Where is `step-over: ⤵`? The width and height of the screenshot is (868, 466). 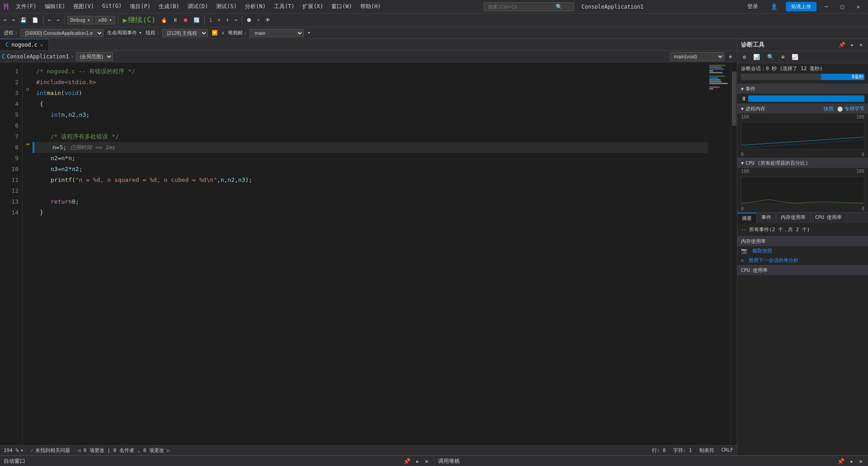 step-over: ⤵ is located at coordinates (211, 20).